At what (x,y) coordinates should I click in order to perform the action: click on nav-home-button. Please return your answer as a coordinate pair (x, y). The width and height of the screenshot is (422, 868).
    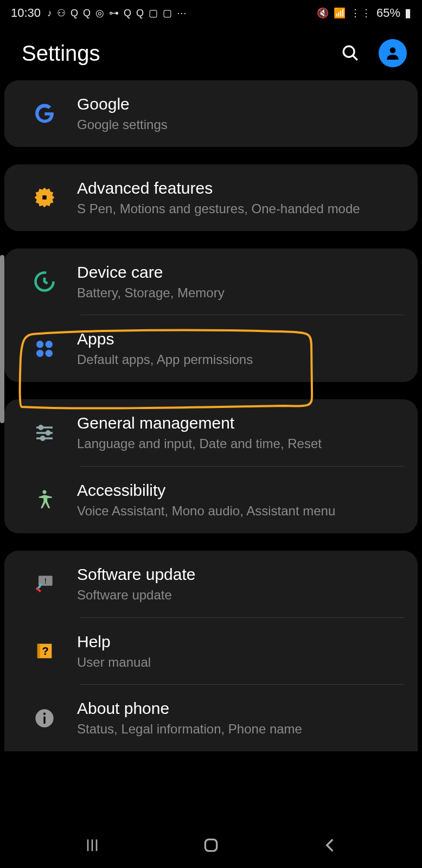
    Looking at the image, I should click on (211, 846).